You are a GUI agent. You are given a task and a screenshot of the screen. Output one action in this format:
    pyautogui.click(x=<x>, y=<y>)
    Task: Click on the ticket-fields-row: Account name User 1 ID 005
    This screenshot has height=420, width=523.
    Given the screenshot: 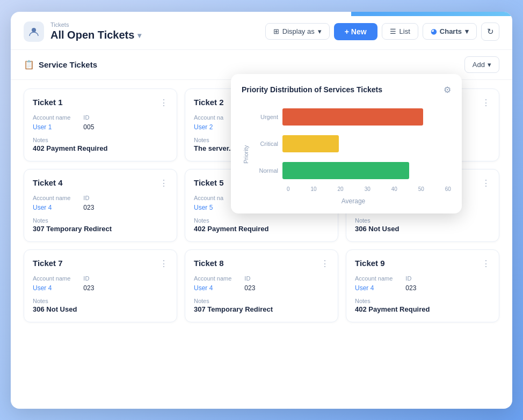 What is the action you would take?
    pyautogui.click(x=100, y=123)
    